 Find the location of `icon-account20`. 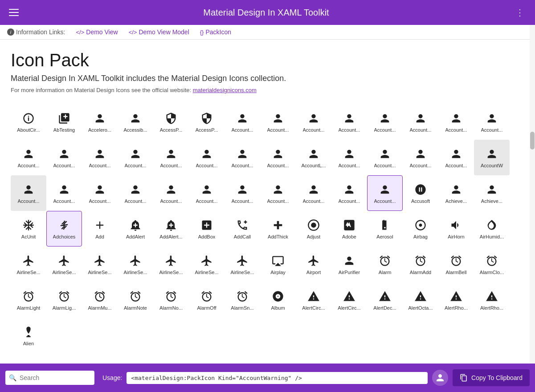

icon-account20 is located at coordinates (456, 154).